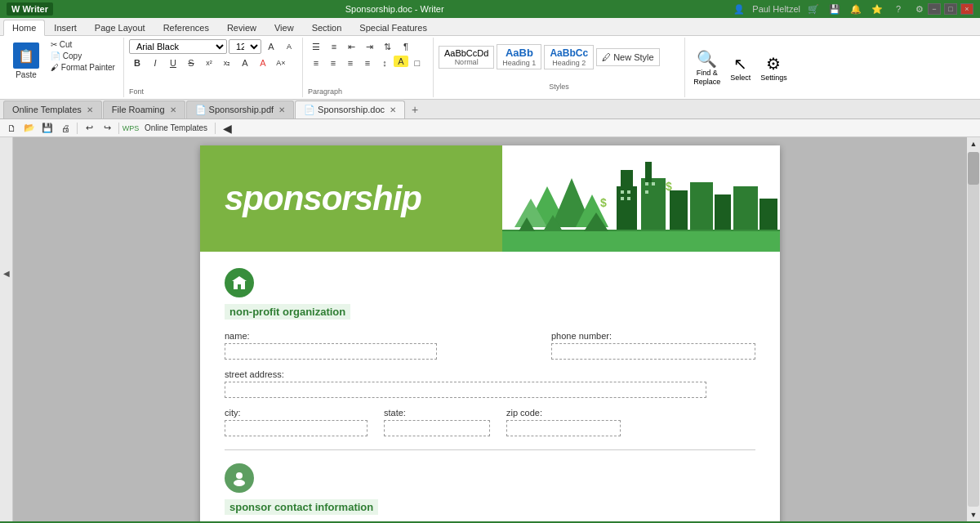  Describe the element at coordinates (26, 67) in the screenshot. I see `paste-button: 📋 Paste` at that location.